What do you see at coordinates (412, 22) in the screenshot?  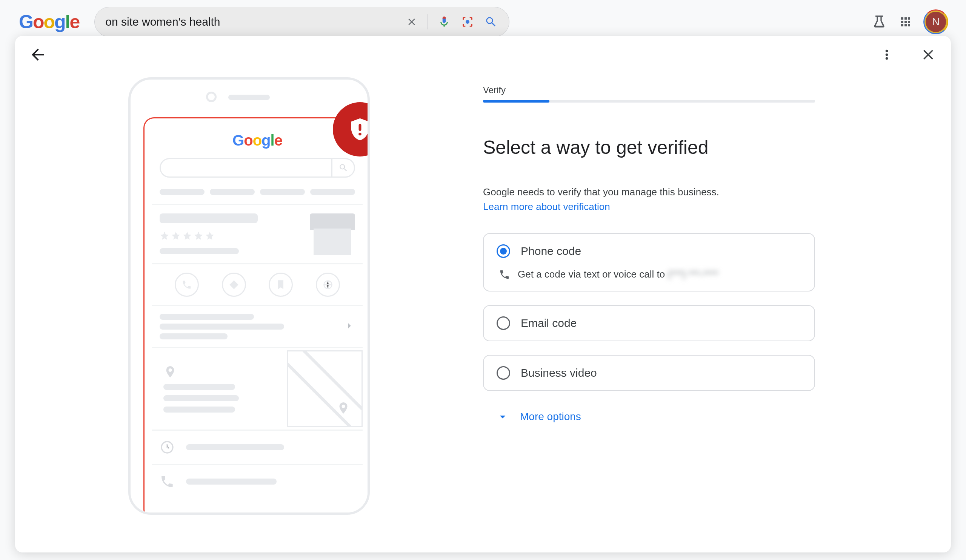 I see `clear-icon` at bounding box center [412, 22].